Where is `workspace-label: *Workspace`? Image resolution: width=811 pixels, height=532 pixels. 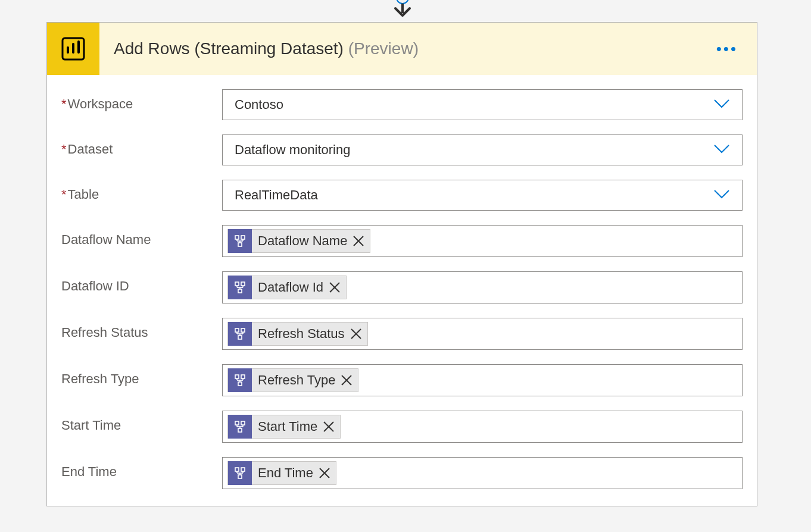
workspace-label: *Workspace is located at coordinates (142, 101).